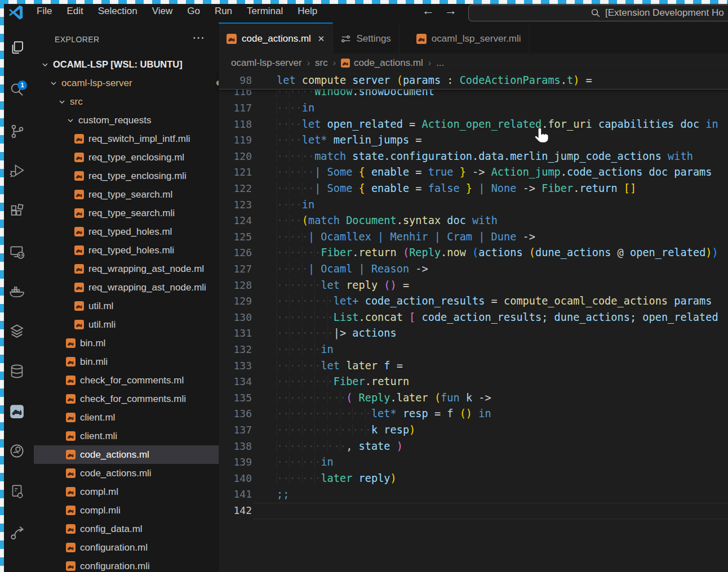 This screenshot has width=728, height=572. I want to click on code-line: 123····in, so click(473, 205).